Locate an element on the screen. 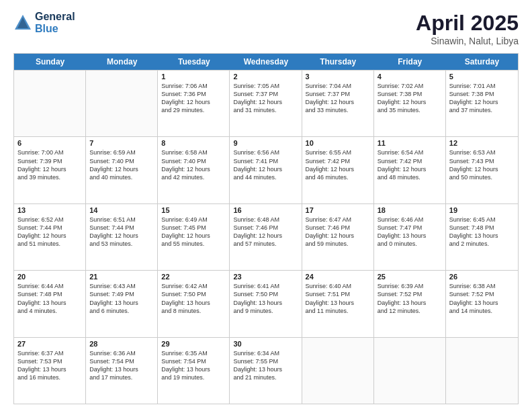 This screenshot has height=411, width=532. day-info: Sunrise: 7:01 AM Sunset: 7:38 PM Dayligh… is located at coordinates (482, 98).